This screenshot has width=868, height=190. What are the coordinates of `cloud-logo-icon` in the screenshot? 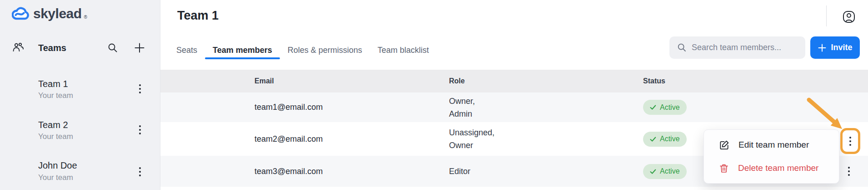 It's located at (21, 14).